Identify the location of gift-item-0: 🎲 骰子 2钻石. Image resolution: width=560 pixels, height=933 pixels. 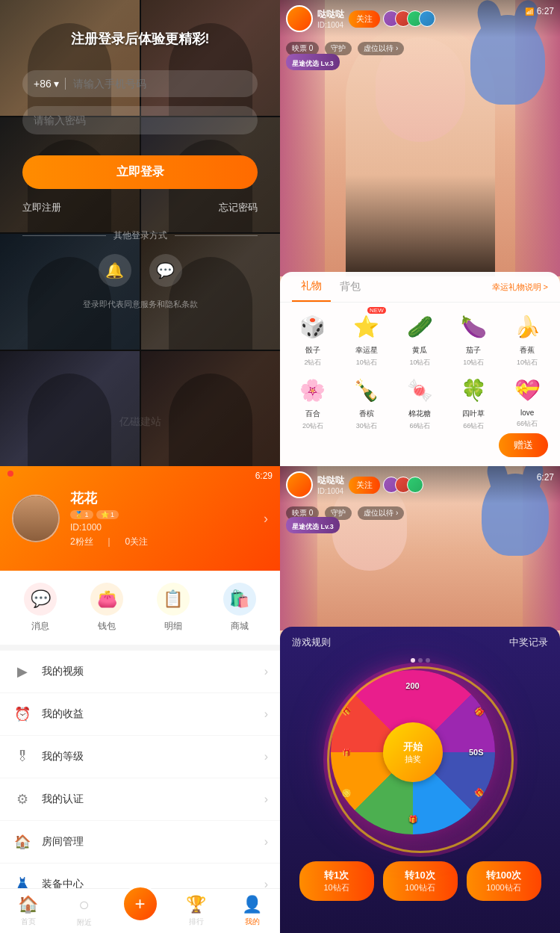
(313, 339).